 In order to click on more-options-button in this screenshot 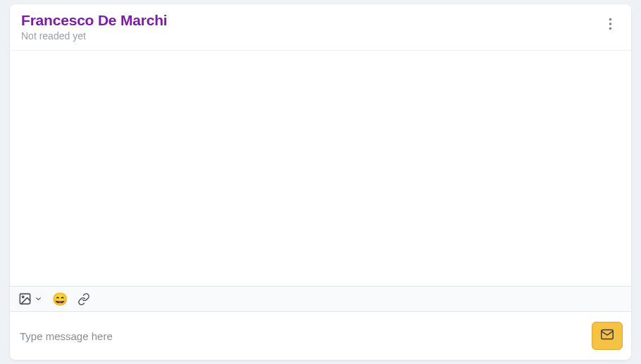, I will do `click(610, 25)`.